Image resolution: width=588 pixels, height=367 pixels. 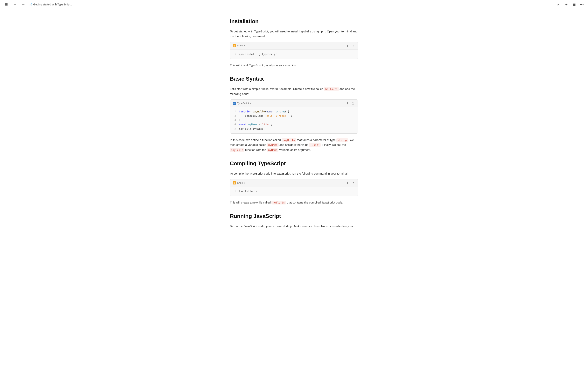 I want to click on running-js-paragraph-1: To run the JavaScript code, you can use …, so click(x=294, y=226).